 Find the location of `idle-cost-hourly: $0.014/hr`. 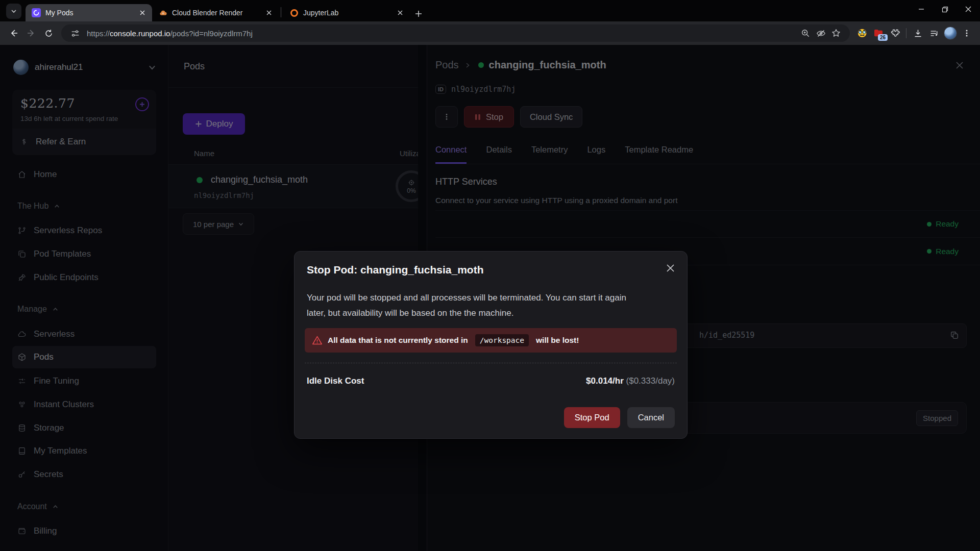

idle-cost-hourly: $0.014/hr is located at coordinates (605, 381).